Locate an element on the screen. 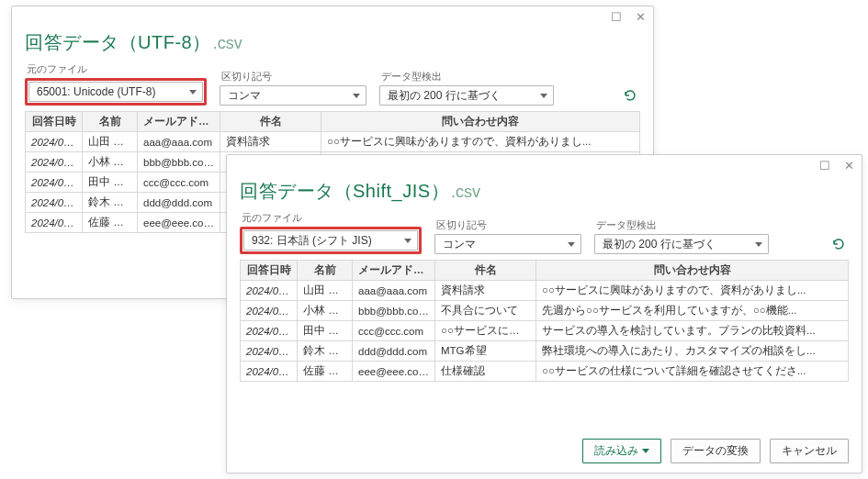  origin-combo-value: 932: 日本語 (シフト JIS) is located at coordinates (312, 240).